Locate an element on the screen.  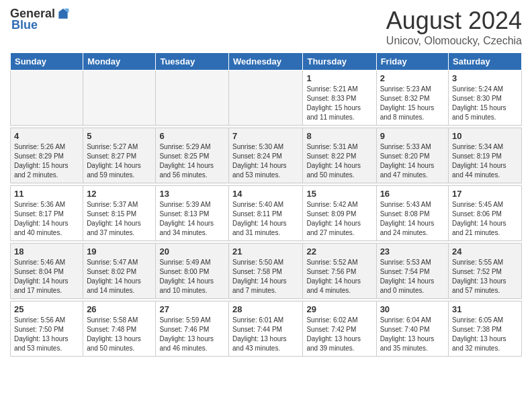
day-number: 6 is located at coordinates (192, 136).